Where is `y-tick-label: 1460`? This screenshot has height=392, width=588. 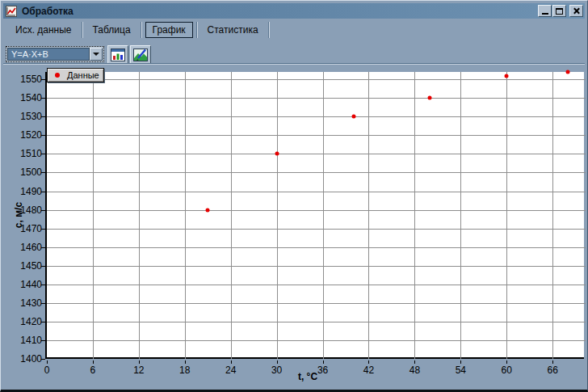
y-tick-label: 1460 is located at coordinates (25, 247).